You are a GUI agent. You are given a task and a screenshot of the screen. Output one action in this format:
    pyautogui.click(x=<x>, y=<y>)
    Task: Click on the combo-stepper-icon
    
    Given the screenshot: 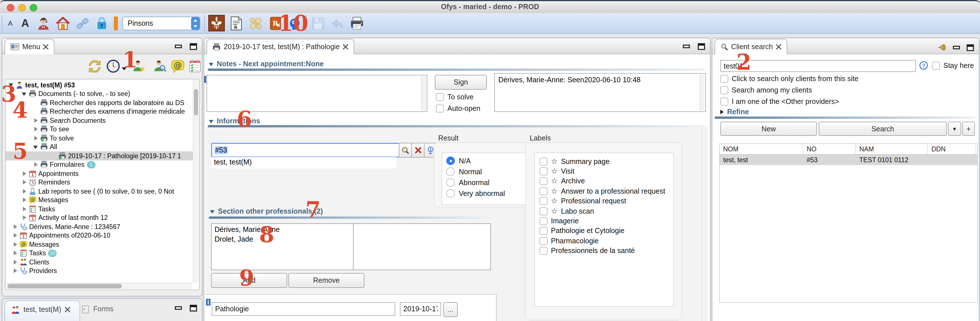 What is the action you would take?
    pyautogui.click(x=196, y=23)
    